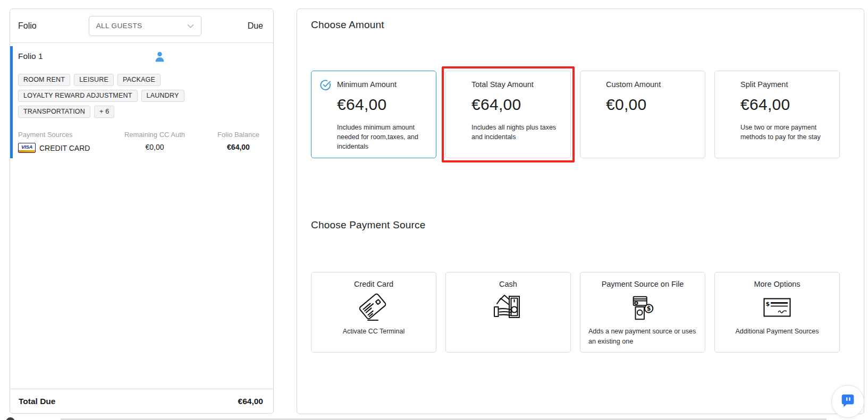 The width and height of the screenshot is (868, 420). I want to click on remaining-cc-auth-column: Remaining CC Auth €0,00, so click(155, 142).